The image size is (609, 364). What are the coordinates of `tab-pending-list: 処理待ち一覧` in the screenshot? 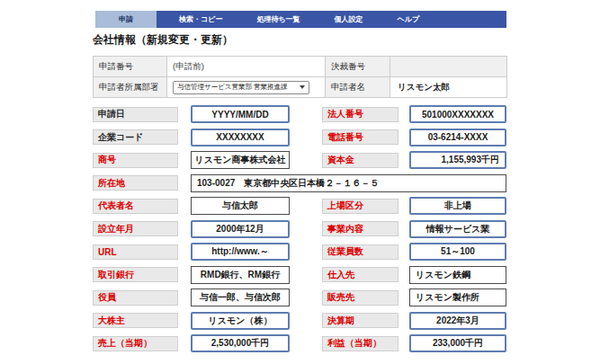 It's located at (278, 20).